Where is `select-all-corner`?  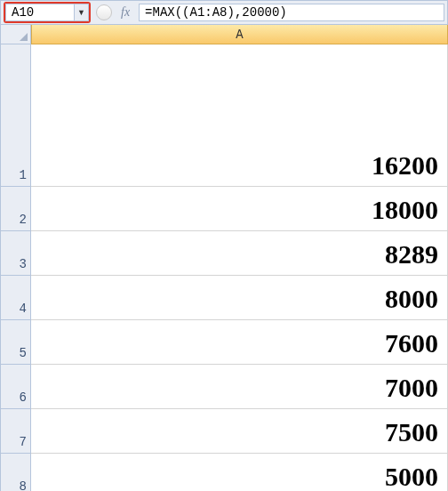
select-all-corner is located at coordinates (16, 35).